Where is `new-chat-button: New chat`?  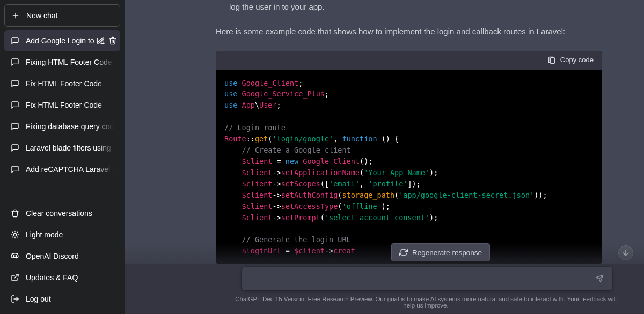 new-chat-button: New chat is located at coordinates (62, 16).